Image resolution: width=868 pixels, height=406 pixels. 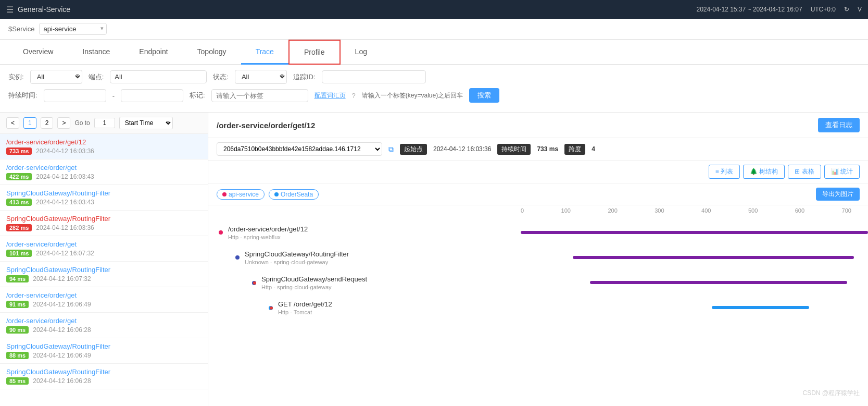 I want to click on status-select: All, so click(x=261, y=77).